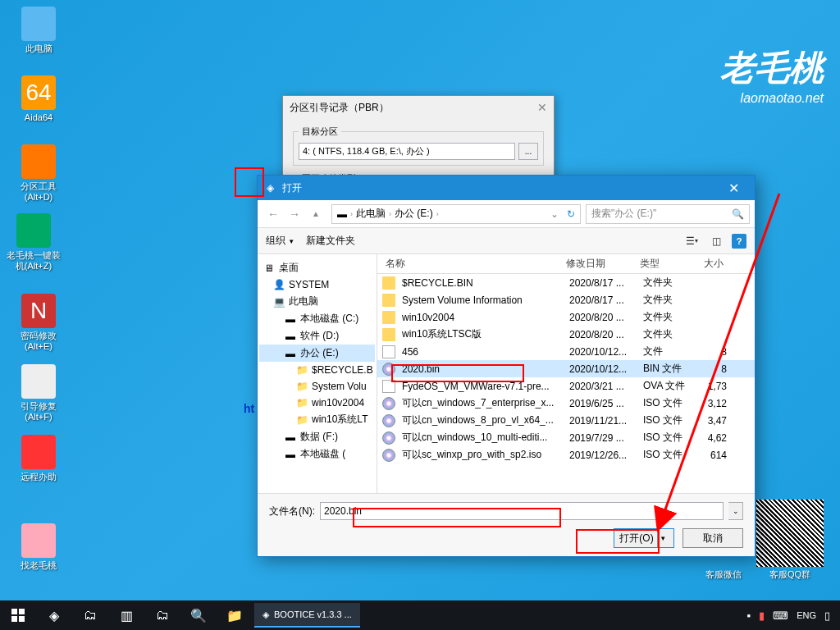 This screenshot has height=630, width=840. Describe the element at coordinates (772, 98) in the screenshot. I see `watermark-url: laomaotao.net` at that location.